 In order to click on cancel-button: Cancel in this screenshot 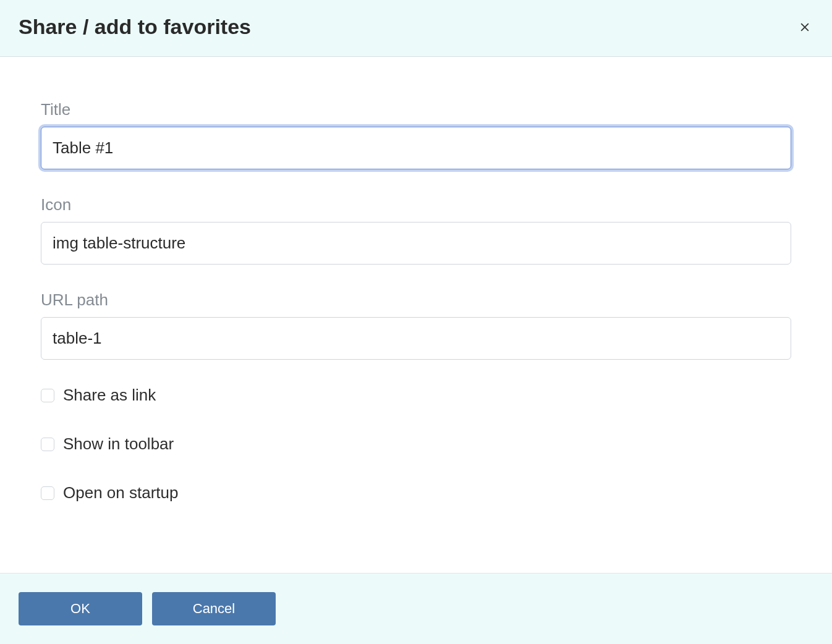, I will do `click(214, 609)`.